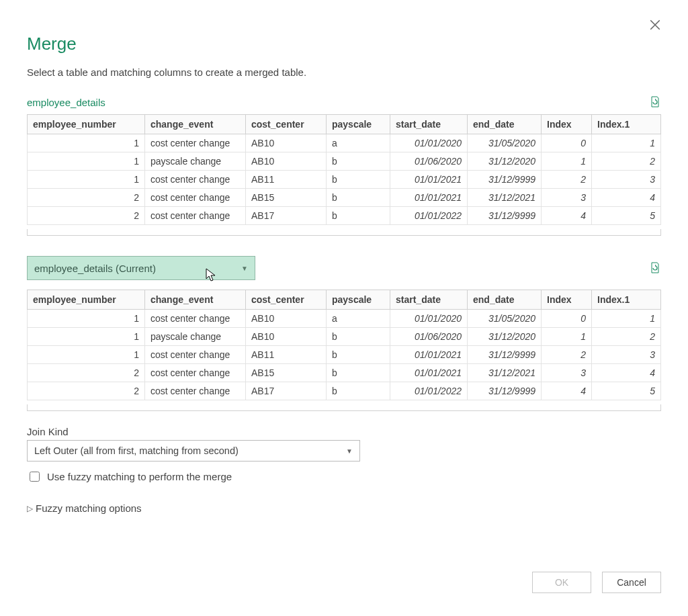 This screenshot has width=688, height=616. Describe the element at coordinates (344, 477) in the screenshot. I see `fuzzy-matching-checkbox-row: Use fuzzy matching to perform the merge` at that location.